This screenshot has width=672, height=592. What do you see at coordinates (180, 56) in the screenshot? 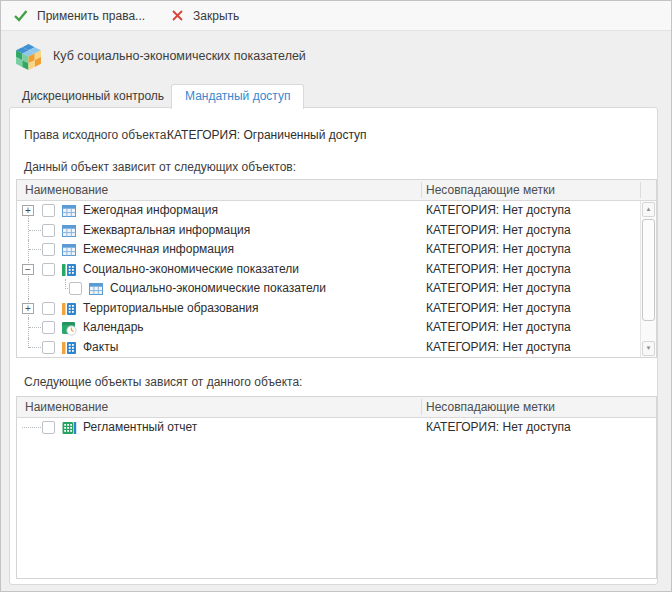
I see `page-title: Куб социально-экономических показателей` at bounding box center [180, 56].